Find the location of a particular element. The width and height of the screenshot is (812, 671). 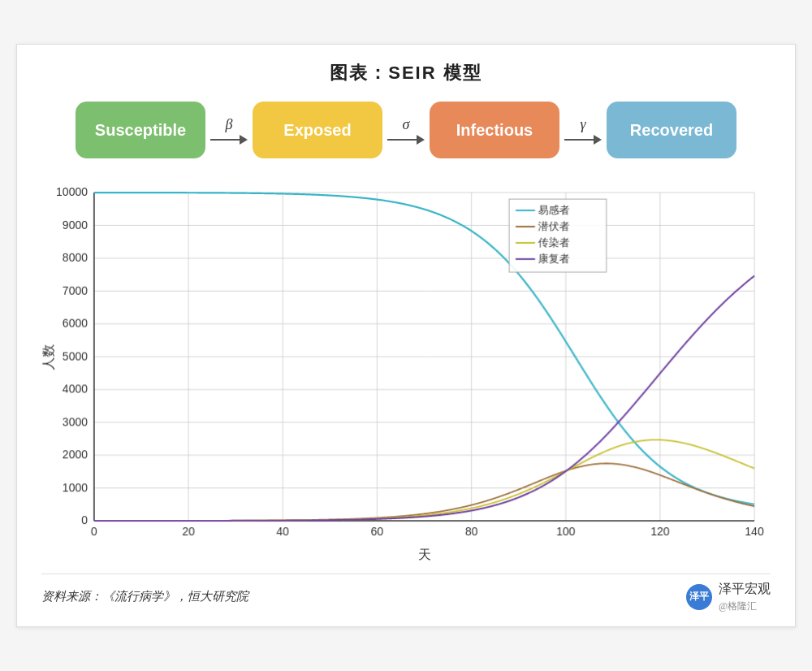

source-text: 资料来源：《流行病学》，恒大研究院 is located at coordinates (145, 596).